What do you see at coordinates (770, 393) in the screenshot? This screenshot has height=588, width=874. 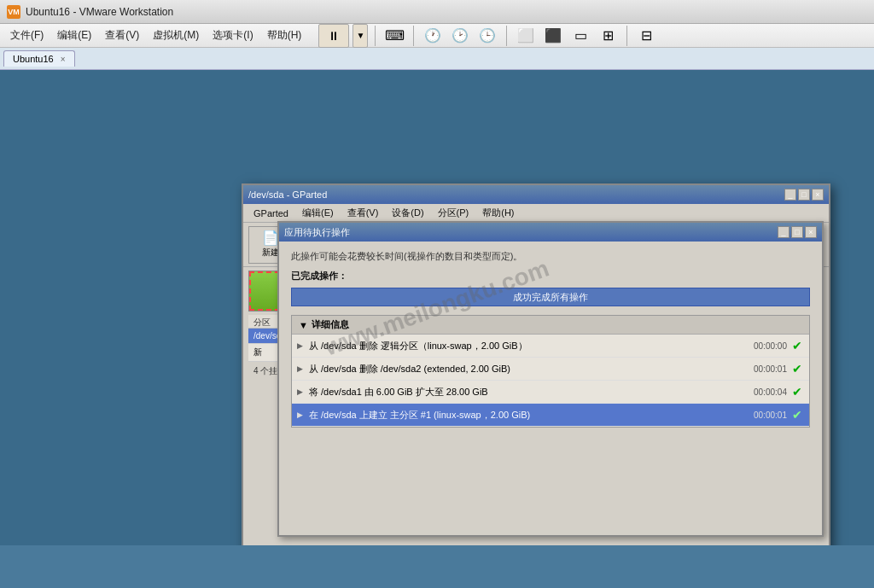 I see `op-3-time: 00:00:04` at bounding box center [770, 393].